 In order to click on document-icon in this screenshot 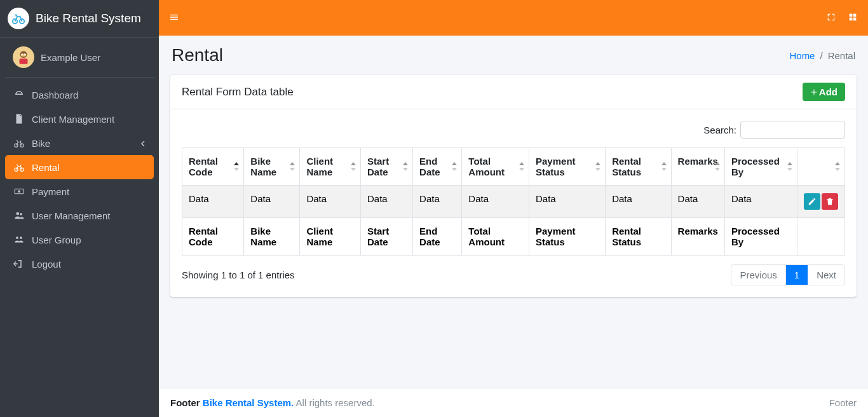, I will do `click(19, 119)`.